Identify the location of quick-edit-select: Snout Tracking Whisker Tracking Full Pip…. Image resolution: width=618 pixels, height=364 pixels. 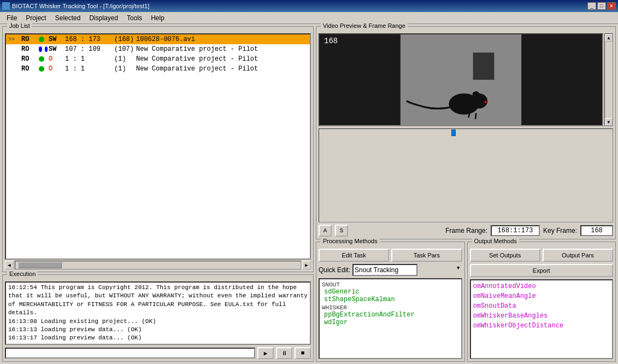
(385, 270).